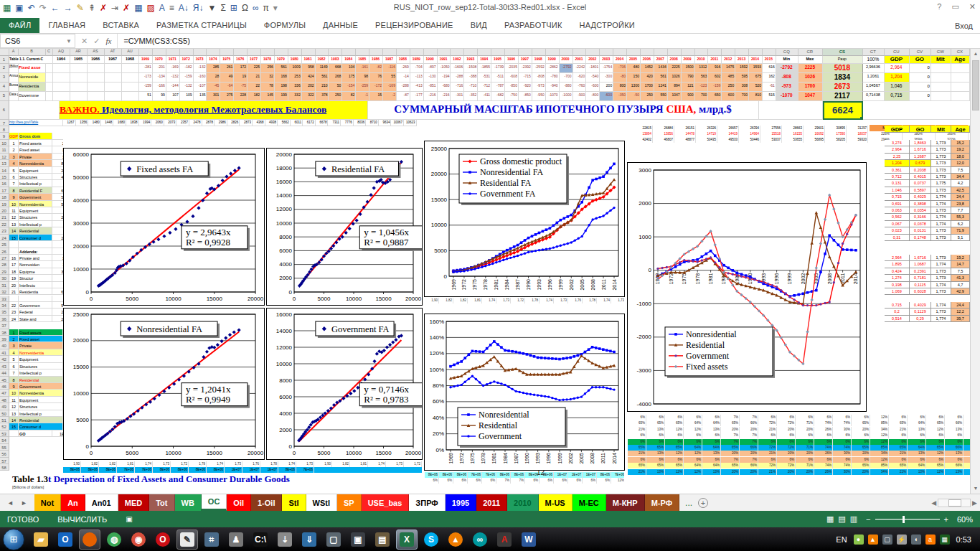  Describe the element at coordinates (552, 96) in the screenshot. I see `value-cell: -1070` at that location.